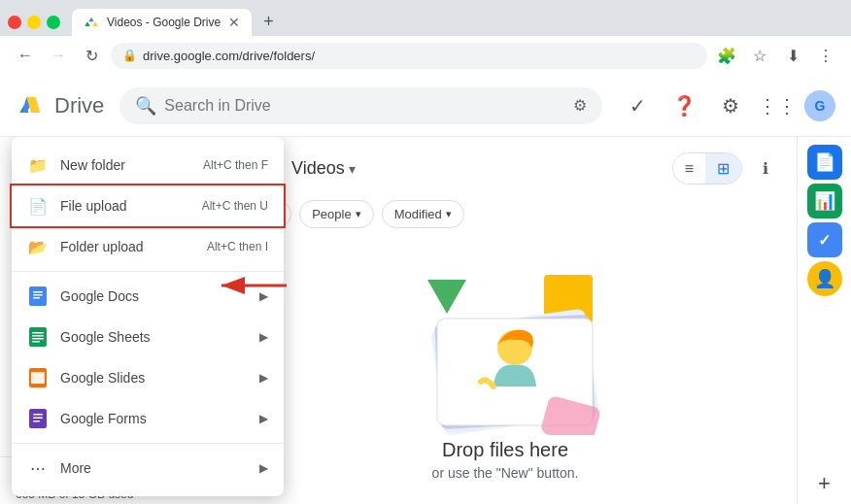 The image size is (851, 504). I want to click on right-panel-sheets: 📊, so click(825, 201).